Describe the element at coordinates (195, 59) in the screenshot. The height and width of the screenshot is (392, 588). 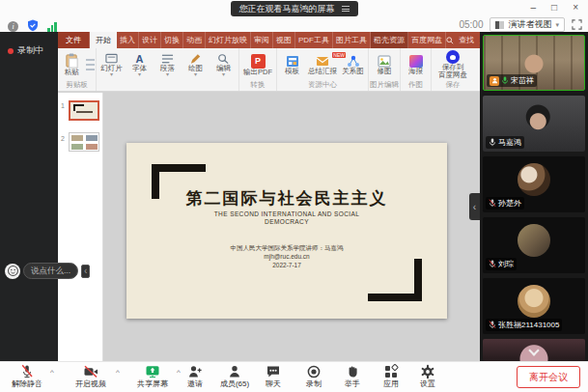
I see `pencil-icon` at that location.